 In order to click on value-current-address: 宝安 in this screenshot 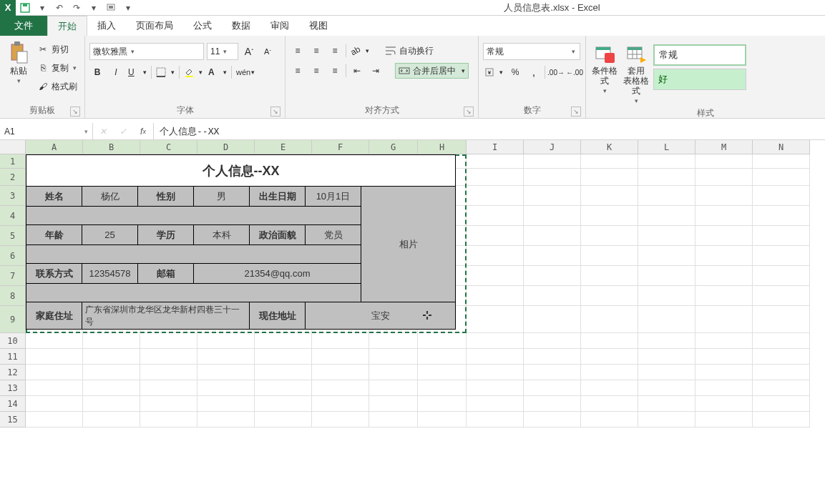, I will do `click(381, 316)`.